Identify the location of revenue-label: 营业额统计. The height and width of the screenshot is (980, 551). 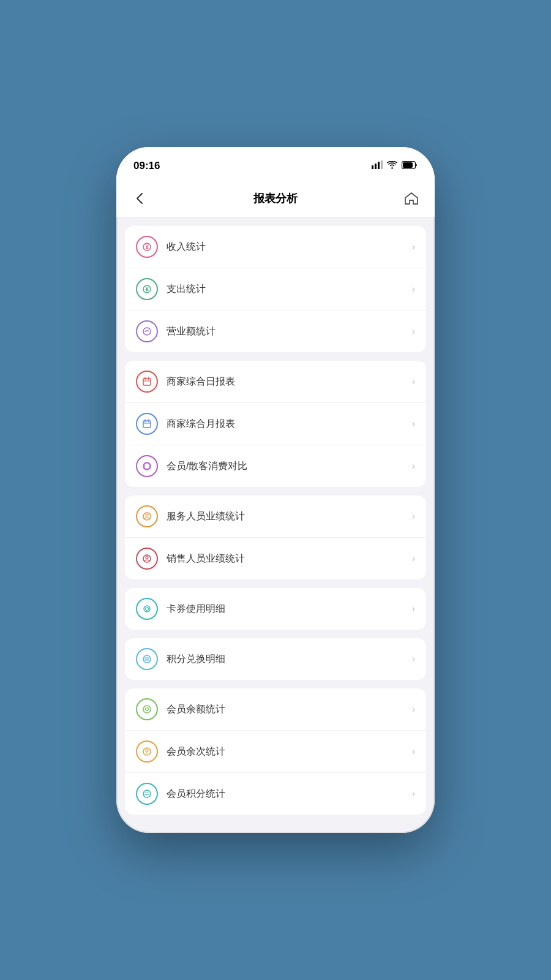
(289, 332).